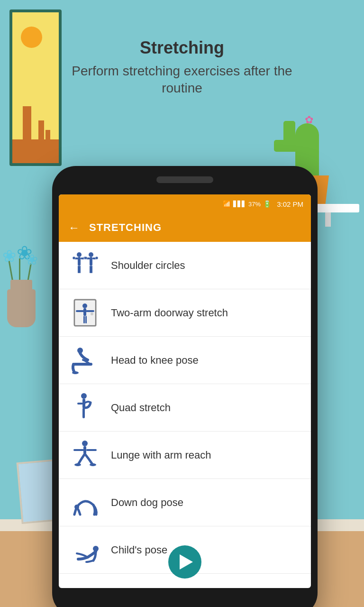  What do you see at coordinates (85, 455) in the screenshot?
I see `exercise-icon-lunge` at bounding box center [85, 455].